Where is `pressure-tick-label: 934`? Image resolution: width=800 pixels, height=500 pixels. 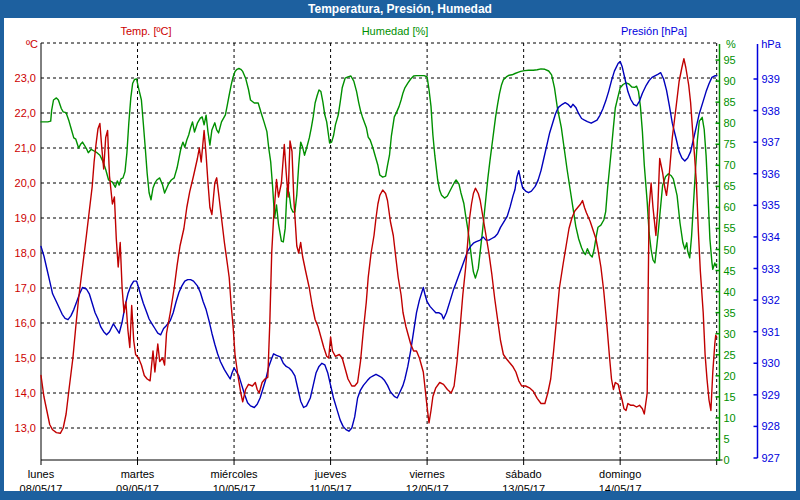
pressure-tick-label: 934 is located at coordinates (771, 237).